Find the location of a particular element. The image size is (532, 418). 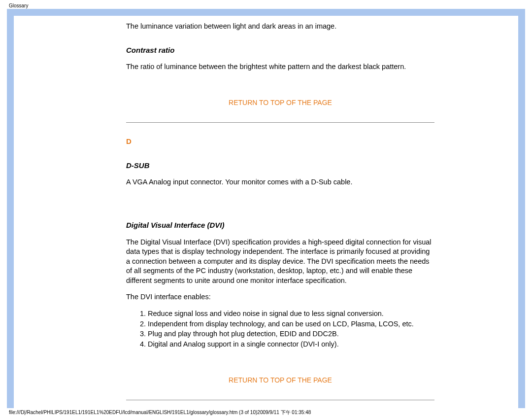

contrast-ratio-heading: Contrast ratio is located at coordinates (280, 50).